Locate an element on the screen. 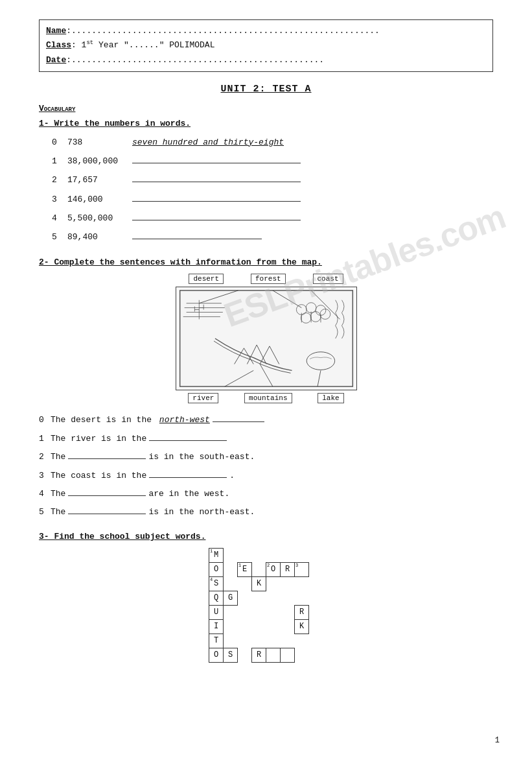  sentences-section: 0 The desert is in the north-west 1 The … is located at coordinates (266, 466).